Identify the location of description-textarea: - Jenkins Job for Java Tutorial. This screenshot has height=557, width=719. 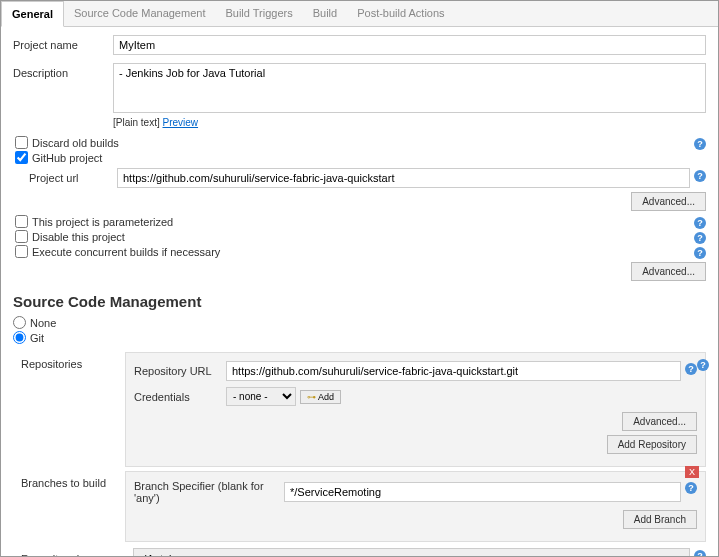
(410, 88).